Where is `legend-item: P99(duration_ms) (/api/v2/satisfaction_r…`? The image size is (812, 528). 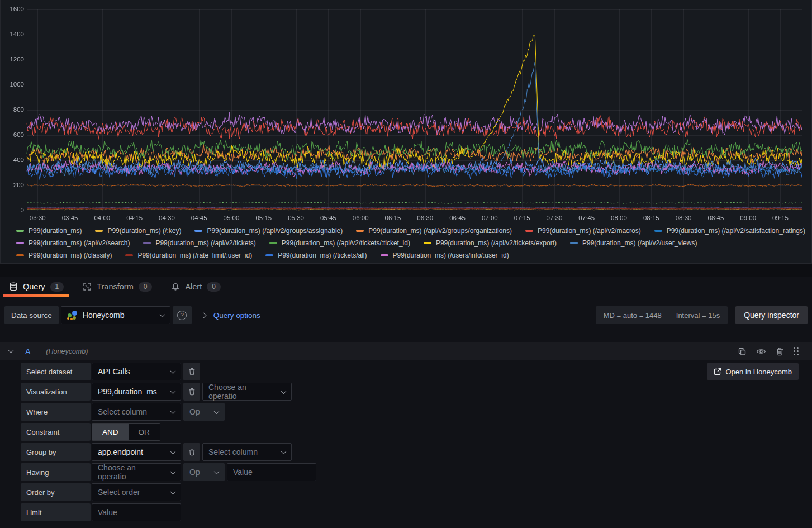 legend-item: P99(duration_ms) (/api/v2/satisfaction_r… is located at coordinates (730, 231).